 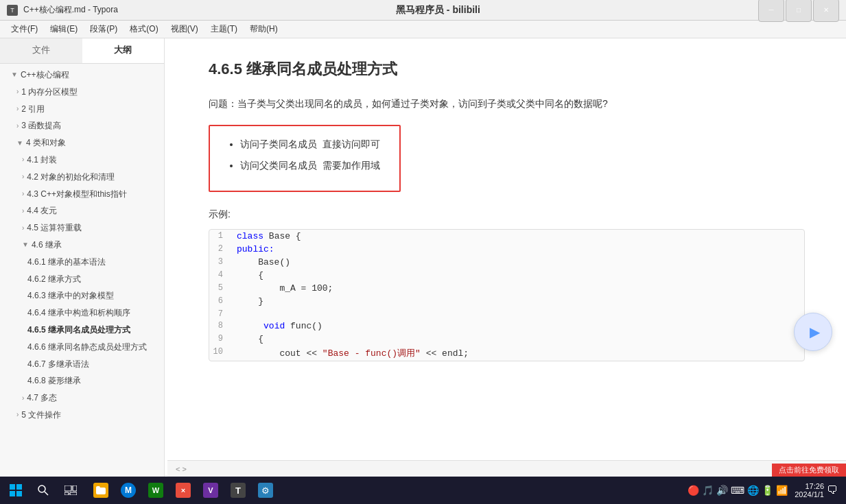 What do you see at coordinates (54, 280) in the screenshot?
I see `nav-label: 4.6.2 继承方式` at bounding box center [54, 280].